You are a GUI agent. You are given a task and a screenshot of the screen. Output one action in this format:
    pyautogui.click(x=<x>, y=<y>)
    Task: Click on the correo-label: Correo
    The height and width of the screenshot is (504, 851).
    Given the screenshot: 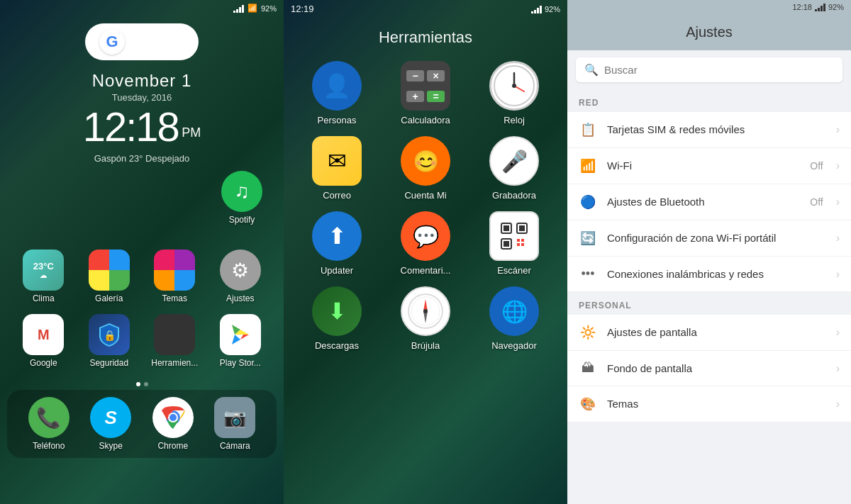 What is the action you would take?
    pyautogui.click(x=337, y=196)
    